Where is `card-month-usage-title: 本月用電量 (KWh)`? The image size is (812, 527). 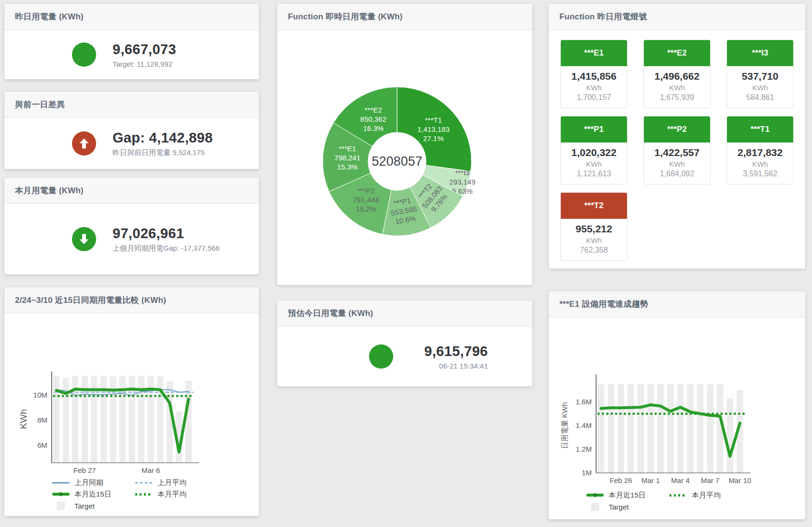
card-month-usage-title: 本月用電量 (KWh) is located at coordinates (49, 190).